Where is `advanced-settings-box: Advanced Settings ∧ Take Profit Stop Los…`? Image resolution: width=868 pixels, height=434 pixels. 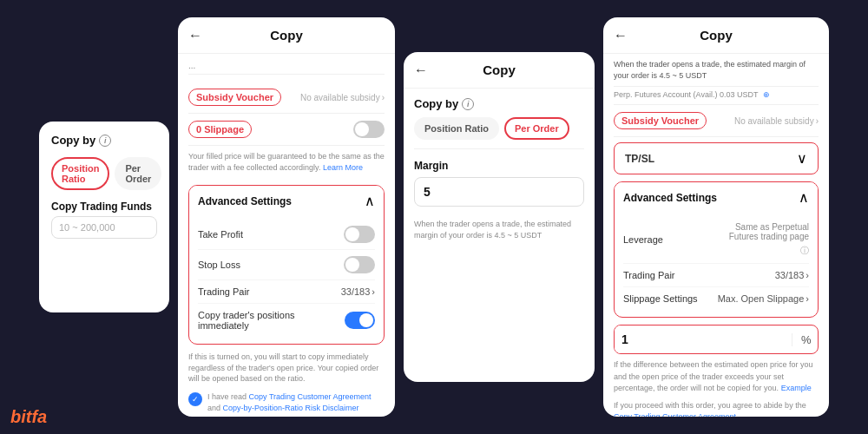 advanced-settings-box: Advanced Settings ∧ Take Profit Stop Los… is located at coordinates (286, 265).